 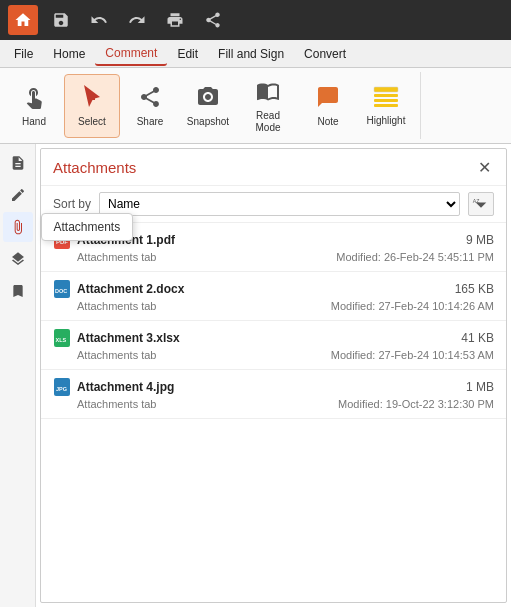 What do you see at coordinates (274, 289) in the screenshot?
I see `attachment-item-top: DOC Attachment 2.docx 165 KB` at bounding box center [274, 289].